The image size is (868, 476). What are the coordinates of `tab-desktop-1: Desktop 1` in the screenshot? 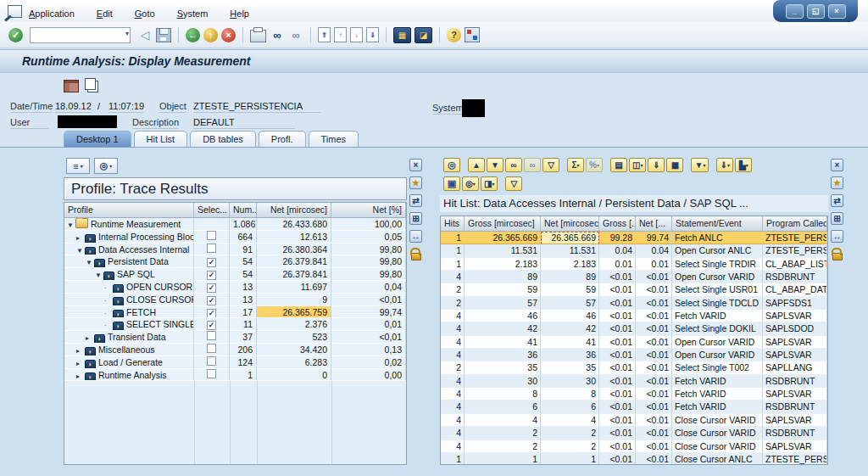 It's located at (97, 139).